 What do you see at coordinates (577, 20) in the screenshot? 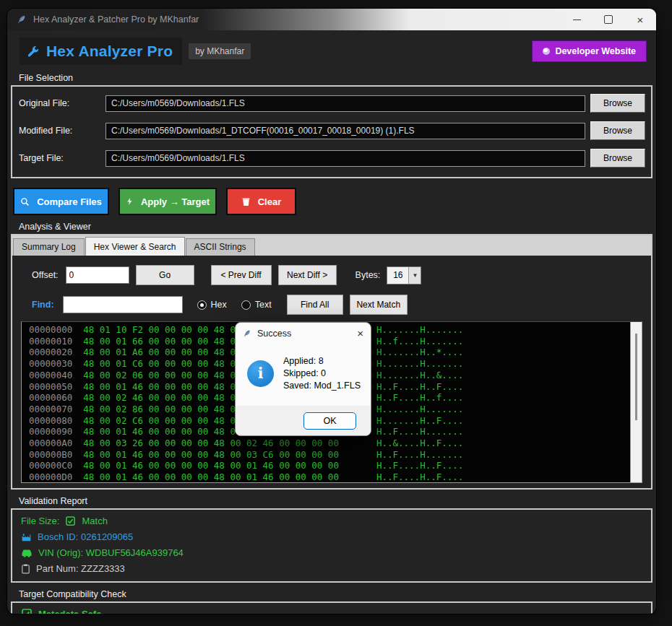
I see `minimize-icon` at bounding box center [577, 20].